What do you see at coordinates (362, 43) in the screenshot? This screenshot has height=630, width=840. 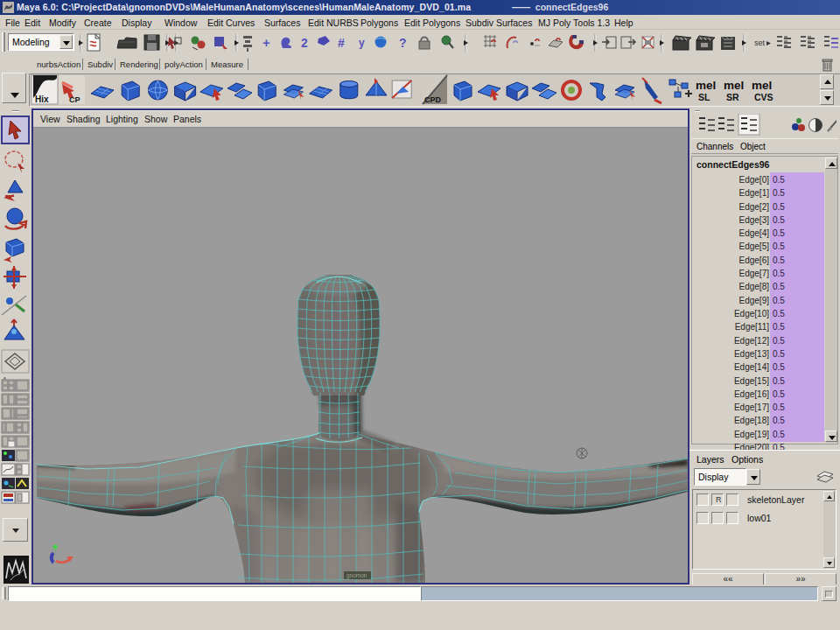 I see `svg-text: y` at bounding box center [362, 43].